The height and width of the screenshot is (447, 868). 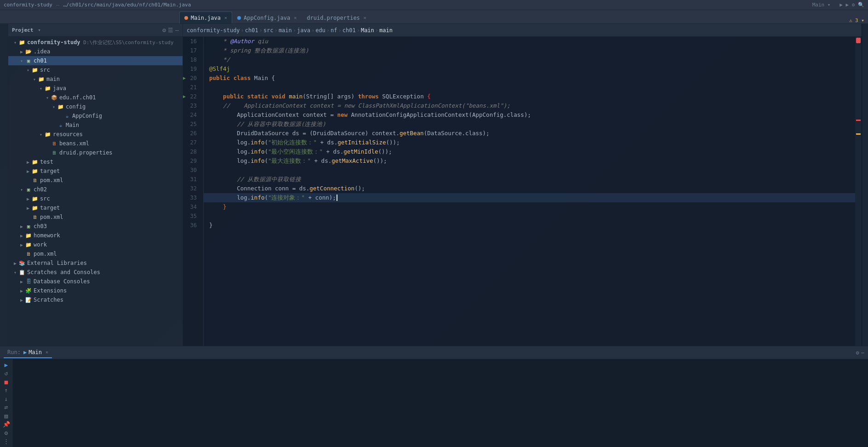 I want to click on tree-item-pom-root: 🗎 pom.xml, so click(x=96, y=254).